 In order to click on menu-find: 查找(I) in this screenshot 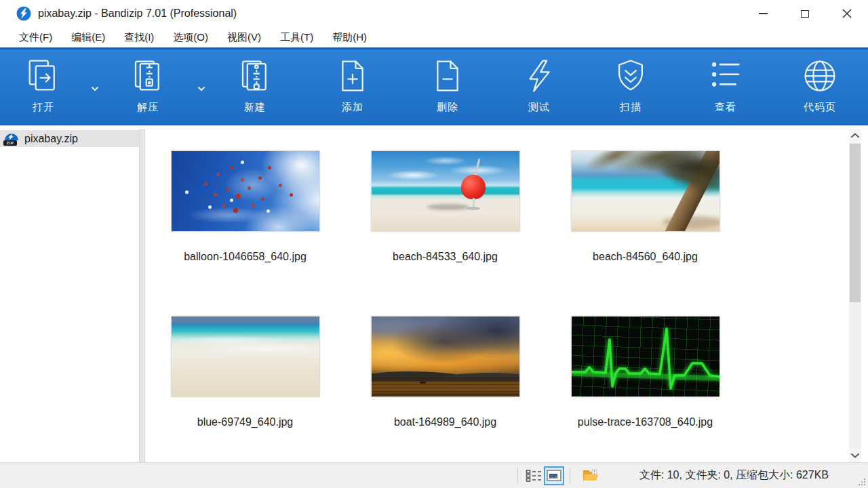, I will do `click(139, 38)`.